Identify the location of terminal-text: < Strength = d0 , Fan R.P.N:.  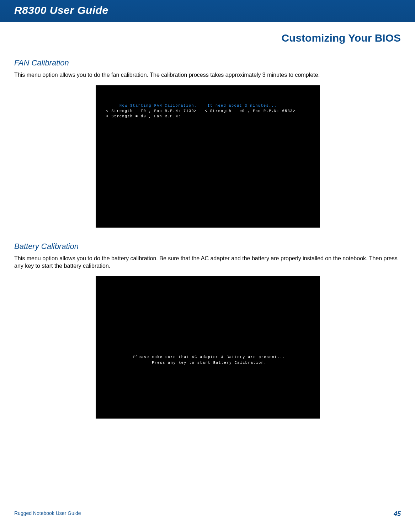
(144, 117).